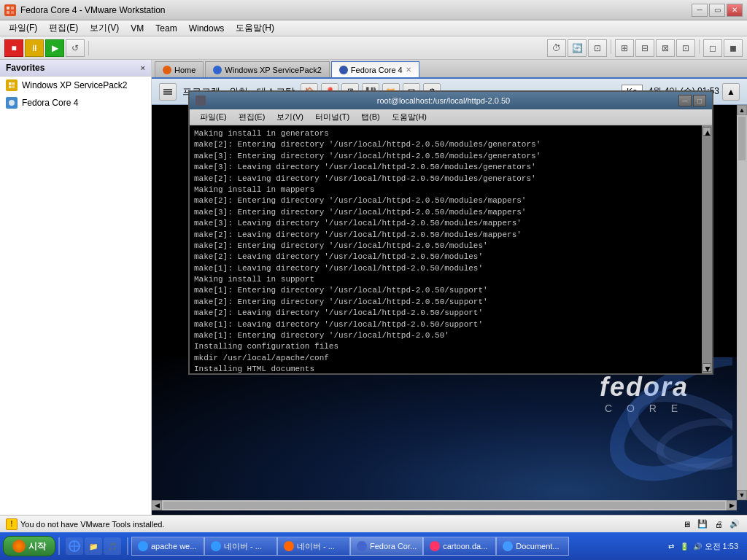 This screenshot has width=747, height=560. What do you see at coordinates (59, 546) in the screenshot?
I see `taskbar-separator` at bounding box center [59, 546].